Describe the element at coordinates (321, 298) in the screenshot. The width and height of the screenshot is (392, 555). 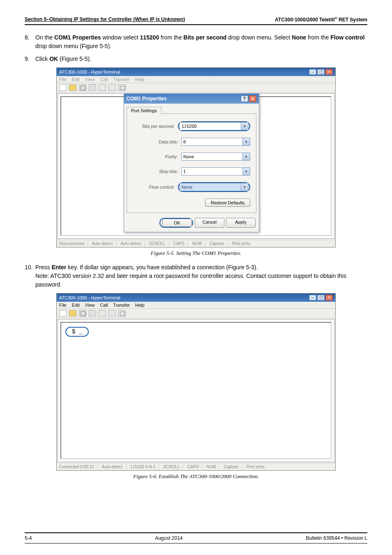
I see `window-buttons-2: – ▢ ×` at that location.